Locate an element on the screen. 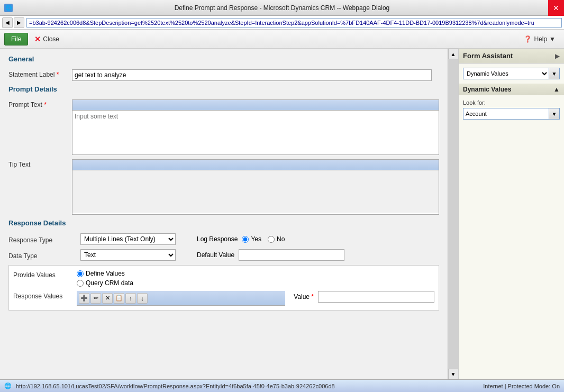 Image resolution: width=564 pixels, height=392 pixels. fa-select-arrow: ▼ is located at coordinates (554, 74).